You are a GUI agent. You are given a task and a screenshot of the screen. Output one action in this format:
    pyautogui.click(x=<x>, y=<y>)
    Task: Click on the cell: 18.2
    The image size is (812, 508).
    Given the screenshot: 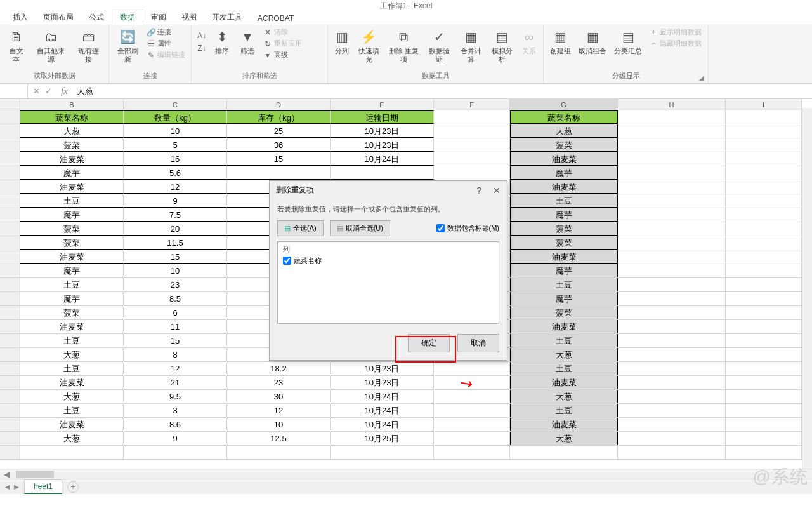 What is the action you would take?
    pyautogui.click(x=279, y=368)
    